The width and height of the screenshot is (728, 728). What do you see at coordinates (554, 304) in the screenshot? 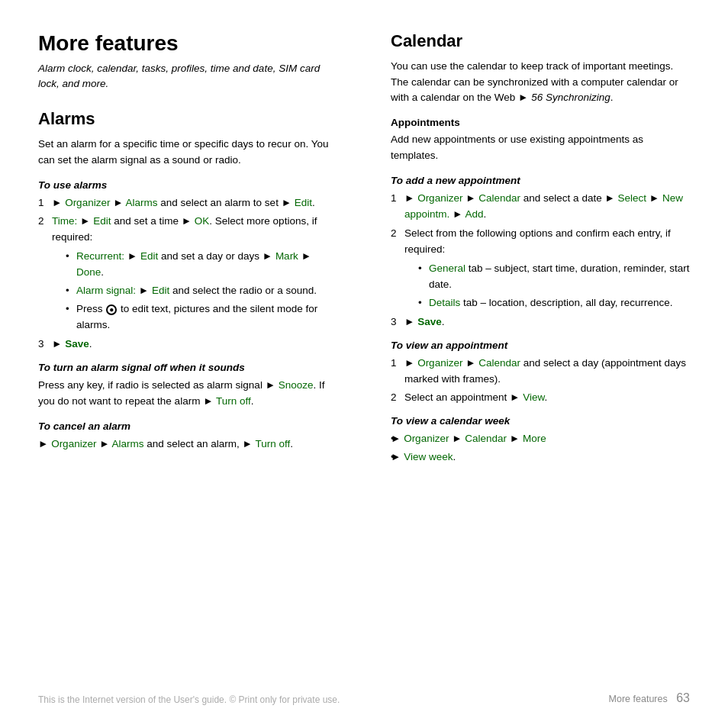
I see `bullet-item: Details tab – location, description, all…` at bounding box center [554, 304].